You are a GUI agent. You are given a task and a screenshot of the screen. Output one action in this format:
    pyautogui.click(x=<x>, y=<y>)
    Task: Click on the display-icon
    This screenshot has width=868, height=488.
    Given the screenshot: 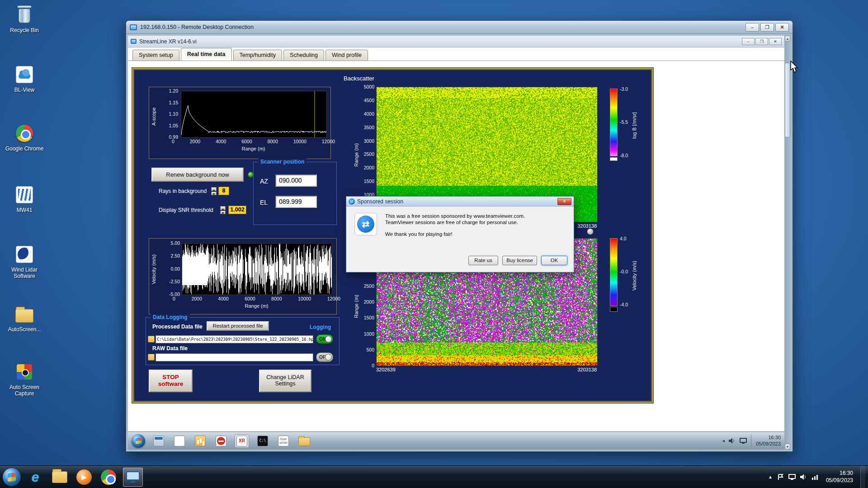 What is the action you would take?
    pyautogui.click(x=743, y=441)
    